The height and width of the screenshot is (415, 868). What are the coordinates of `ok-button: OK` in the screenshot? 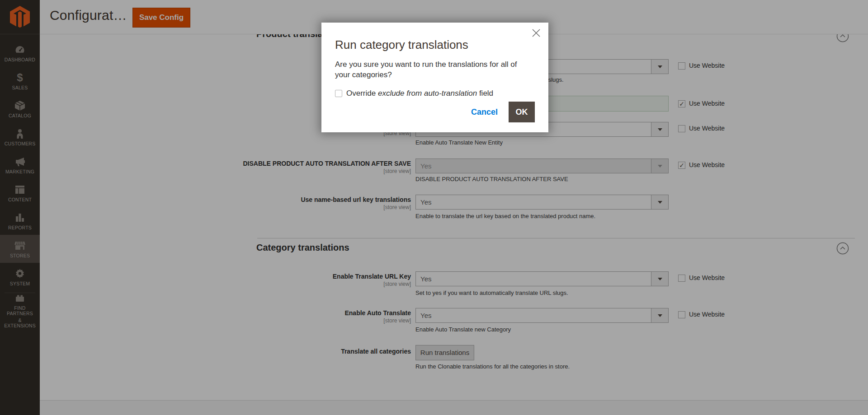 It's located at (522, 112).